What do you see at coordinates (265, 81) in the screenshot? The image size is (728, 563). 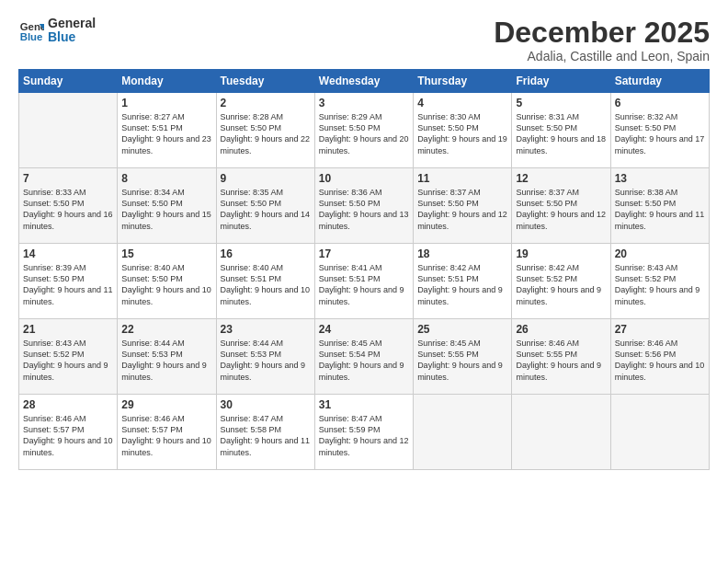 I see `header-day-tuesday: Tuesday` at bounding box center [265, 81].